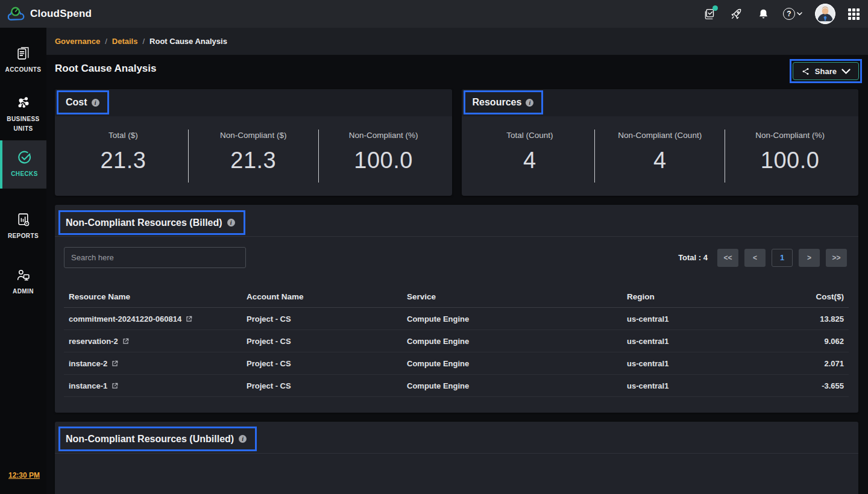  Describe the element at coordinates (811, 364) in the screenshot. I see `cell-cost: 2.071` at that location.